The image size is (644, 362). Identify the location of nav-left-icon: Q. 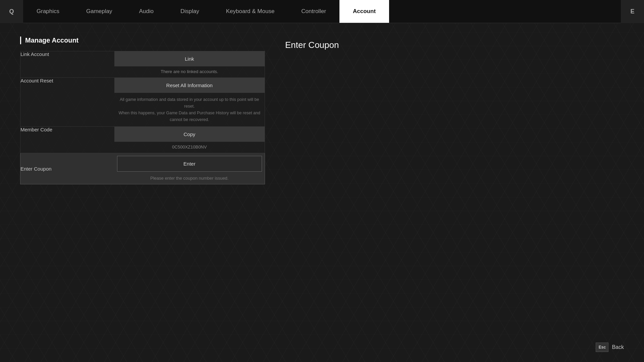
(11, 11).